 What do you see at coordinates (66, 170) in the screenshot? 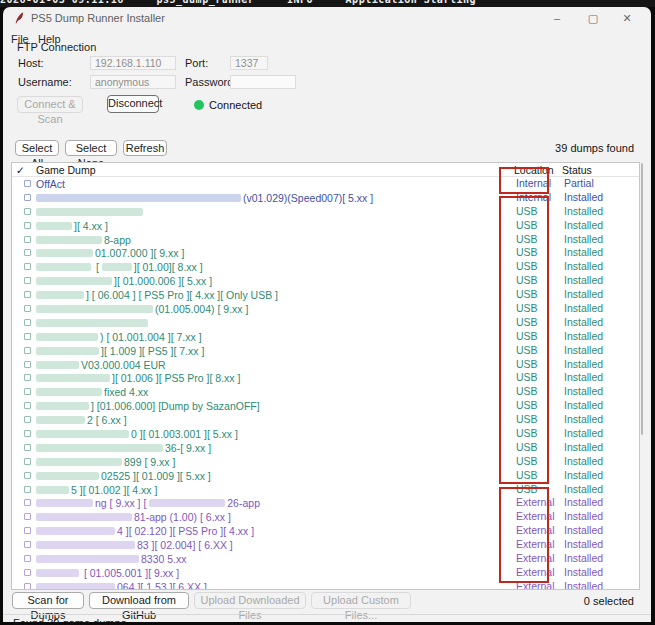
I see `header-game-dump: Game Dump` at bounding box center [66, 170].